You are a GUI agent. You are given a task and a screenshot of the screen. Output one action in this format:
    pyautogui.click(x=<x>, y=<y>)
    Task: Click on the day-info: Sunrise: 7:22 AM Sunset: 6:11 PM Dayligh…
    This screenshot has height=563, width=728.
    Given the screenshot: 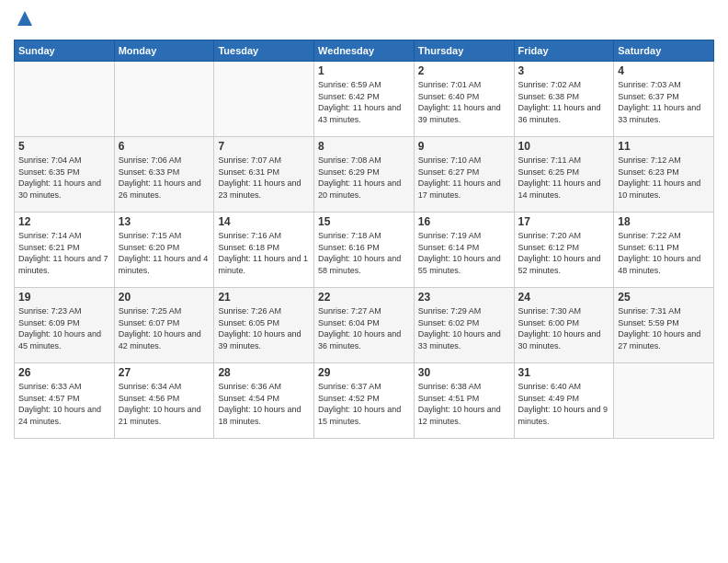 What is the action you would take?
    pyautogui.click(x=664, y=253)
    